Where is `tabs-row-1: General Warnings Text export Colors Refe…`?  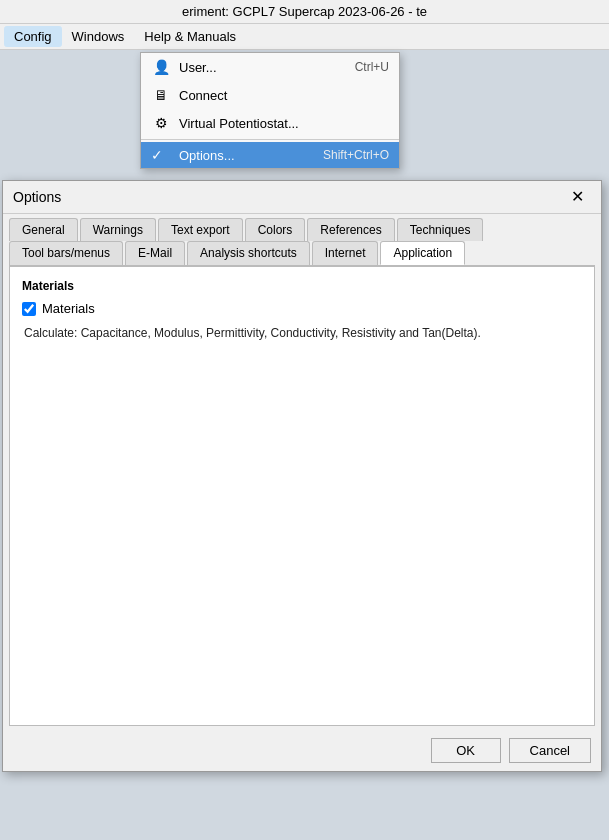
tabs-row-1: General Warnings Text export Colors Refe… is located at coordinates (302, 230).